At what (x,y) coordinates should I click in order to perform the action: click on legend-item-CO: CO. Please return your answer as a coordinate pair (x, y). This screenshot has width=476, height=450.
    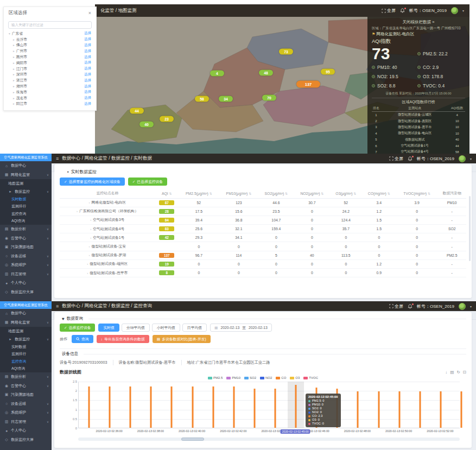
    Looking at the image, I should click on (281, 378).